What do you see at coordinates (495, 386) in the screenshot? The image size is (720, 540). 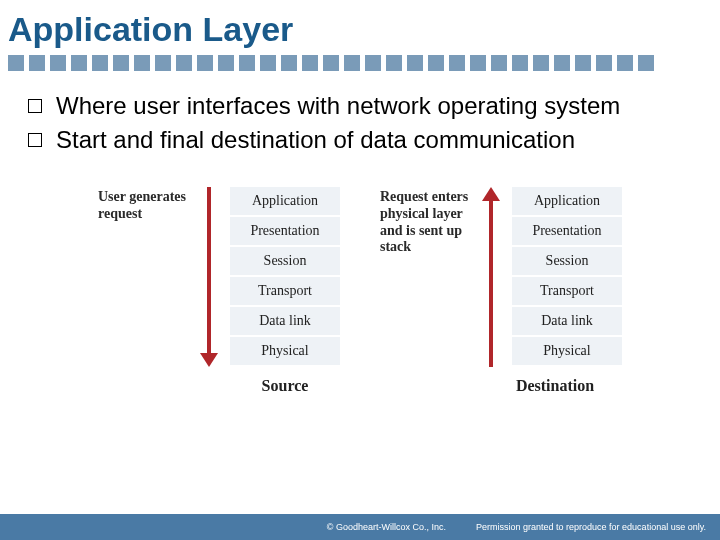 I see `destination-label: Destination` at bounding box center [495, 386].